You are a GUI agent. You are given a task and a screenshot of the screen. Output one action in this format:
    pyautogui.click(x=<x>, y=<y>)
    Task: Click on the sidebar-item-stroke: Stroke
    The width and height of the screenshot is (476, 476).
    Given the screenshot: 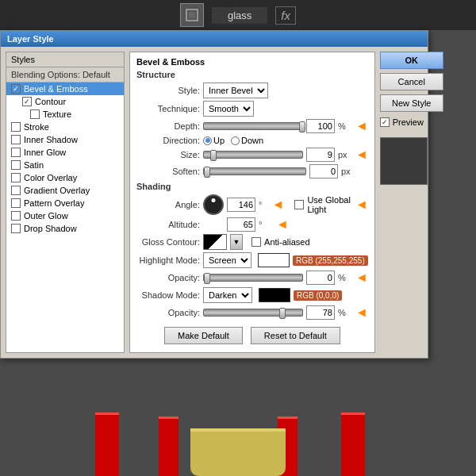 What is the action you would take?
    pyautogui.click(x=65, y=127)
    